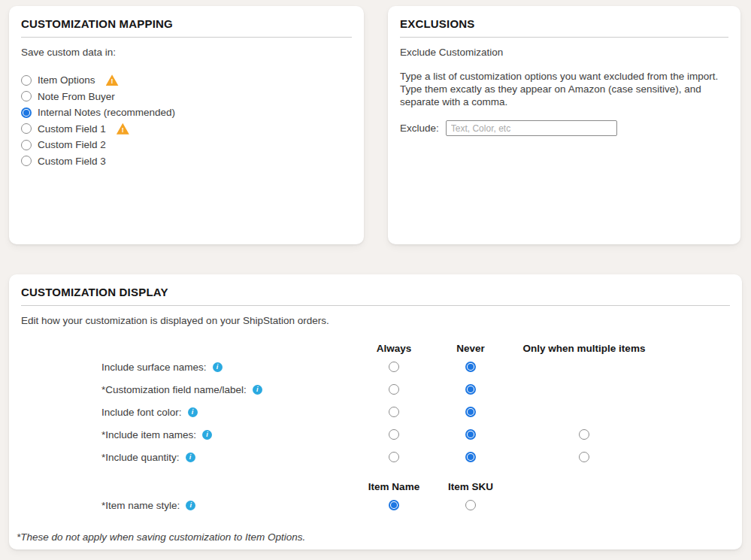  Describe the element at coordinates (376, 389) in the screenshot. I see `display-option-row: *Customization field name/label: i` at that location.